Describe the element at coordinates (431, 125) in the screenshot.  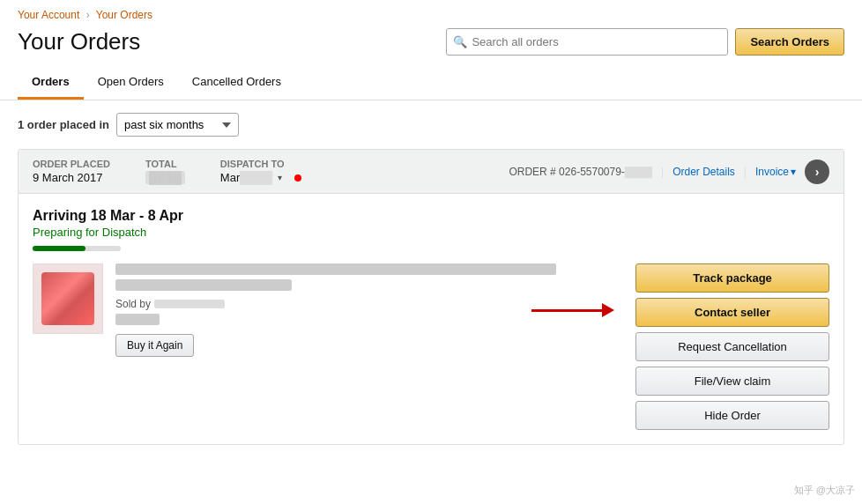
I see `filter-row: 1 order placed in past six months past t…` at that location.